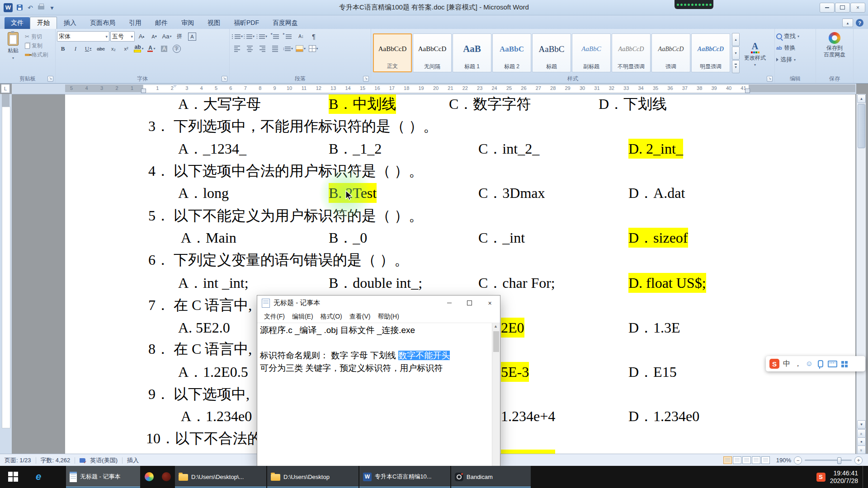 Image resolution: width=868 pixels, height=488 pixels. What do you see at coordinates (179, 36) in the screenshot?
I see `phonetic-guide-icon: 拼` at bounding box center [179, 36].